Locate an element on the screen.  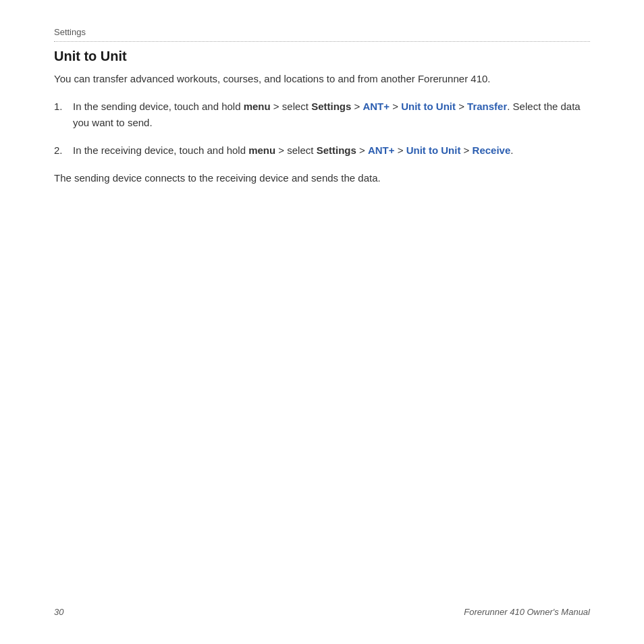
step1-menu: menu is located at coordinates (257, 107).